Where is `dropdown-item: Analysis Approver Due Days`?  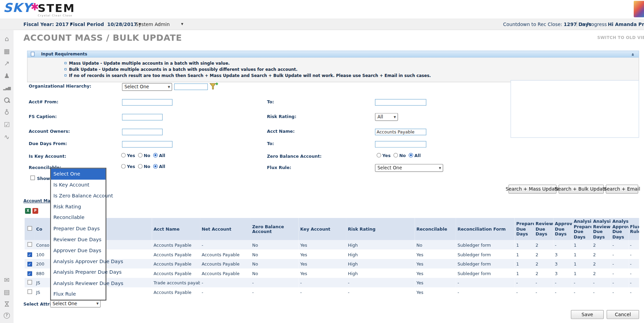 dropdown-item: Analysis Approver Due Days is located at coordinates (78, 261).